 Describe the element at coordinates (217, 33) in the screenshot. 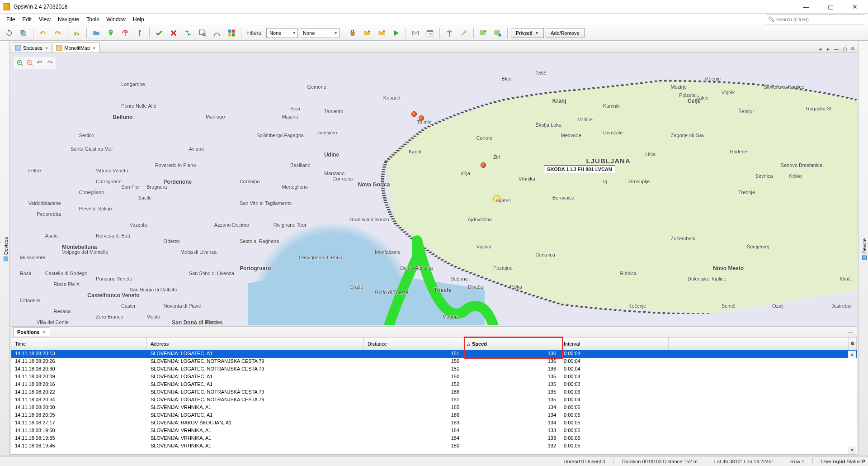

I see `toolbar-route` at that location.